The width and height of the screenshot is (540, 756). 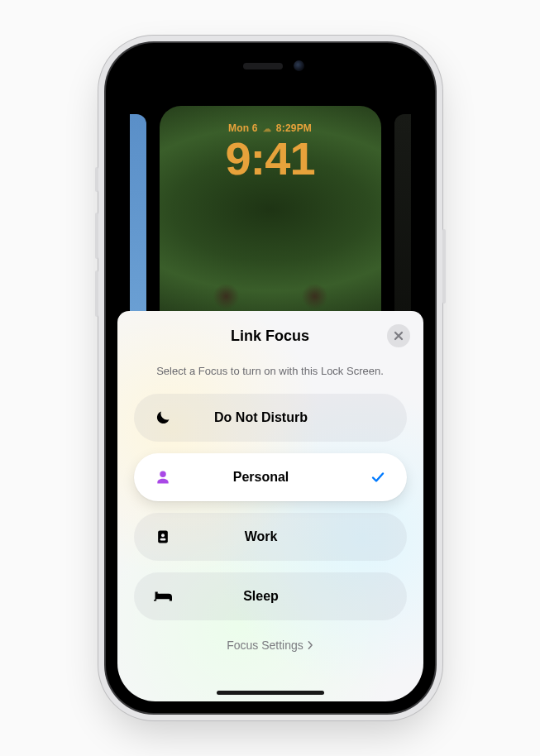 I want to click on focus-settings-link: Focus Settings, so click(x=270, y=645).